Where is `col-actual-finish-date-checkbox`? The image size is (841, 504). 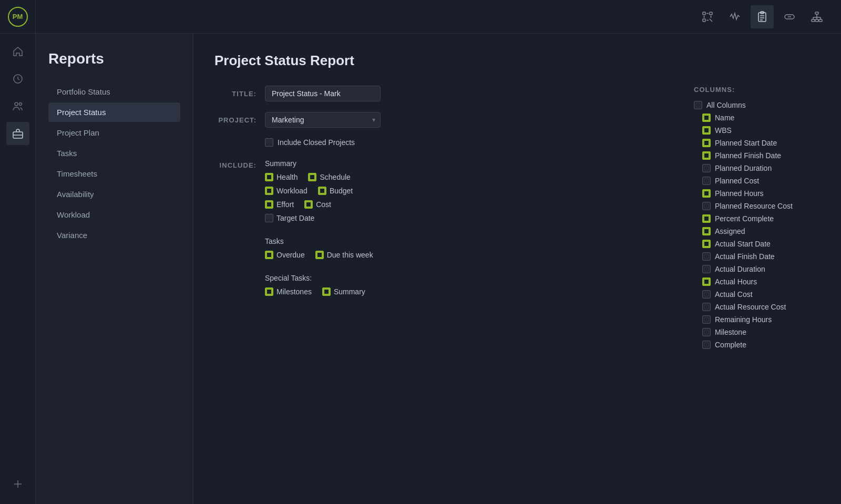
col-actual-finish-date-checkbox is located at coordinates (706, 256).